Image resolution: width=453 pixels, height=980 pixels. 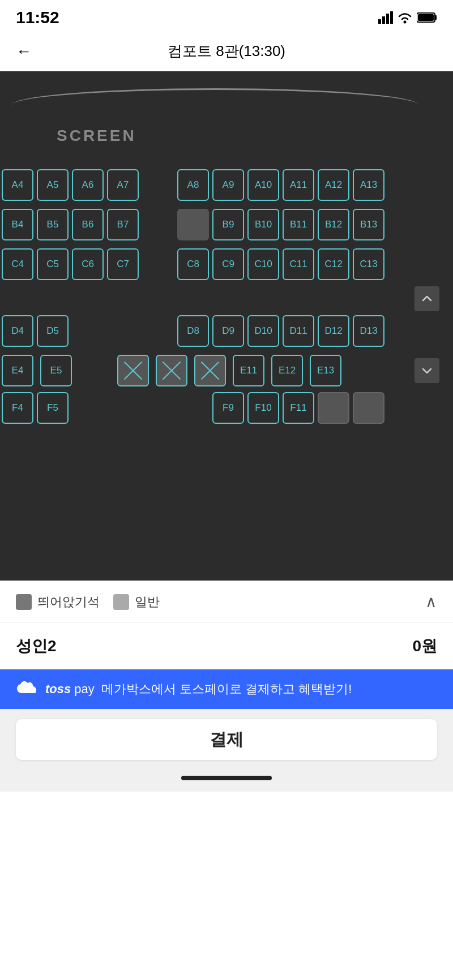 What do you see at coordinates (326, 371) in the screenshot?
I see `seat-e13: E13` at bounding box center [326, 371].